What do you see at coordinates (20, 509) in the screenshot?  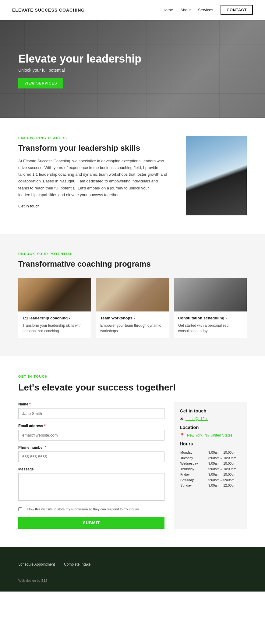 I see `consent-checkbox` at bounding box center [20, 509].